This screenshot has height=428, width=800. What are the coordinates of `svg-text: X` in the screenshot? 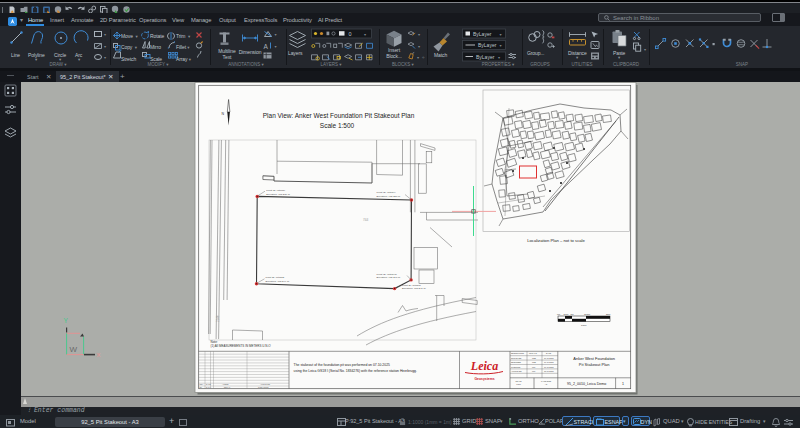 It's located at (99, 355).